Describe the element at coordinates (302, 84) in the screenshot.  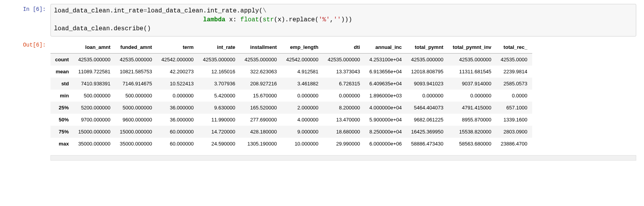
I see `cell: 3.461882` at that location.